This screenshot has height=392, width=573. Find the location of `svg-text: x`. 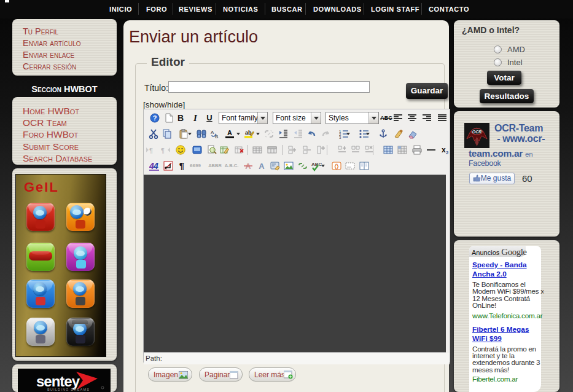

svg-text: x is located at coordinates (443, 150).